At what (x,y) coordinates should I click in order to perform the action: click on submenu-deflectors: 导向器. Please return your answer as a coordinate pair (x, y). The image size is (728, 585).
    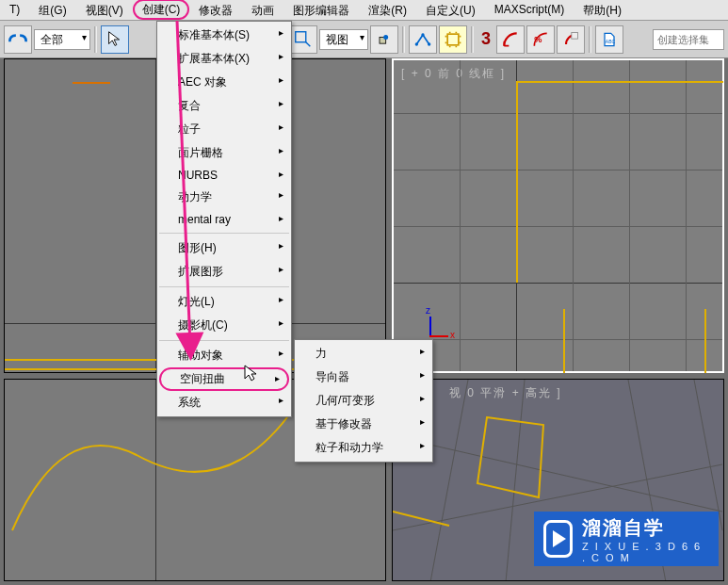
    Looking at the image, I should click on (364, 377).